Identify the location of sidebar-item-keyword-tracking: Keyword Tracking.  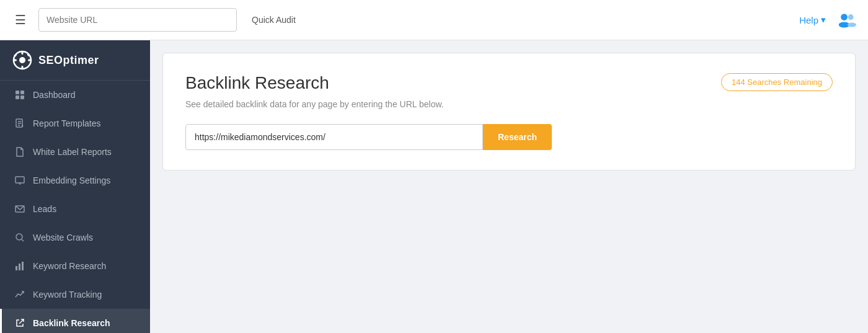
(75, 295).